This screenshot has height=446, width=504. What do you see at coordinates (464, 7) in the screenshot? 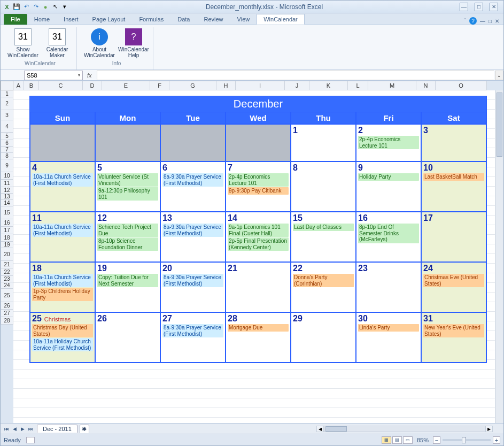
I see `minimize-button: —` at bounding box center [464, 7].